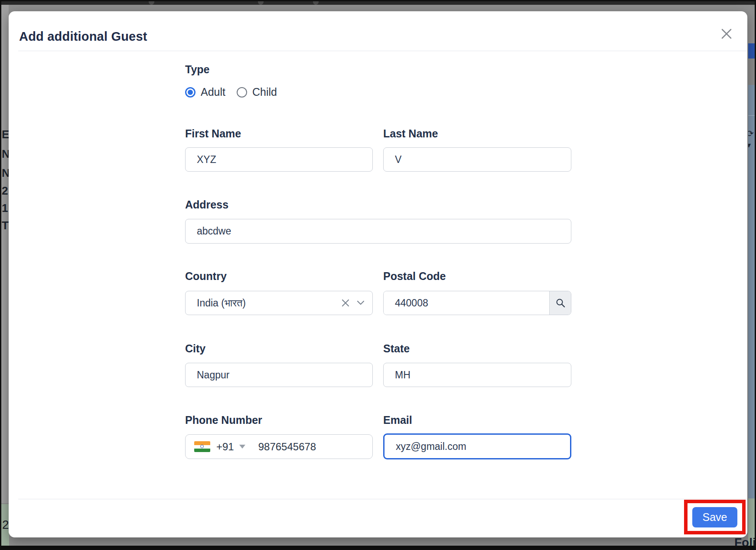 The width and height of the screenshot is (756, 550). Describe the element at coordinates (383, 51) in the screenshot. I see `header-divider` at that location.